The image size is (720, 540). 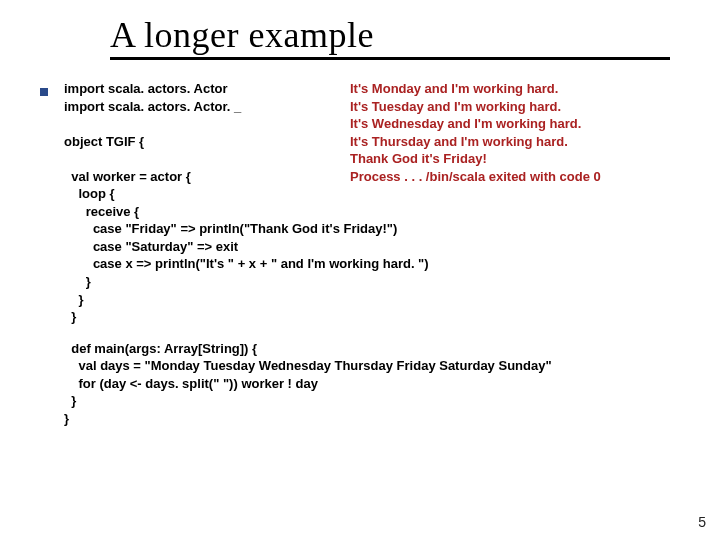 What do you see at coordinates (370, 333) in the screenshot?
I see `spacer` at bounding box center [370, 333].